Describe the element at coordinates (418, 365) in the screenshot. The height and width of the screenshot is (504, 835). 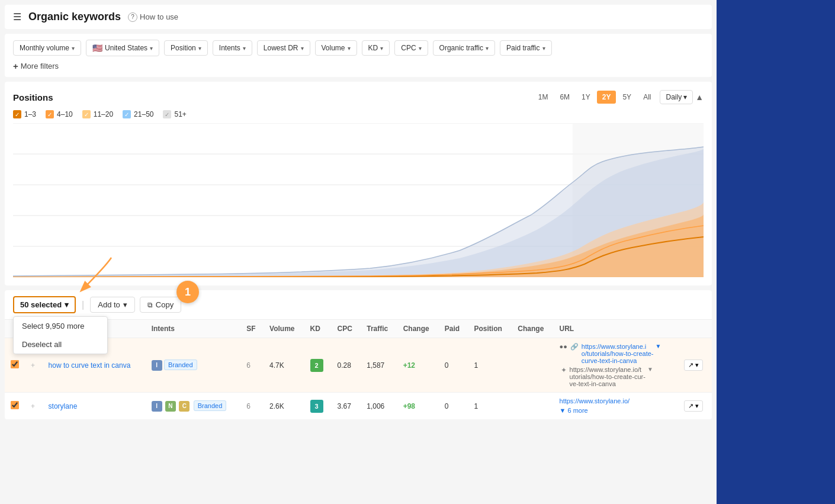
I see `row-change-cell: +12` at that location.